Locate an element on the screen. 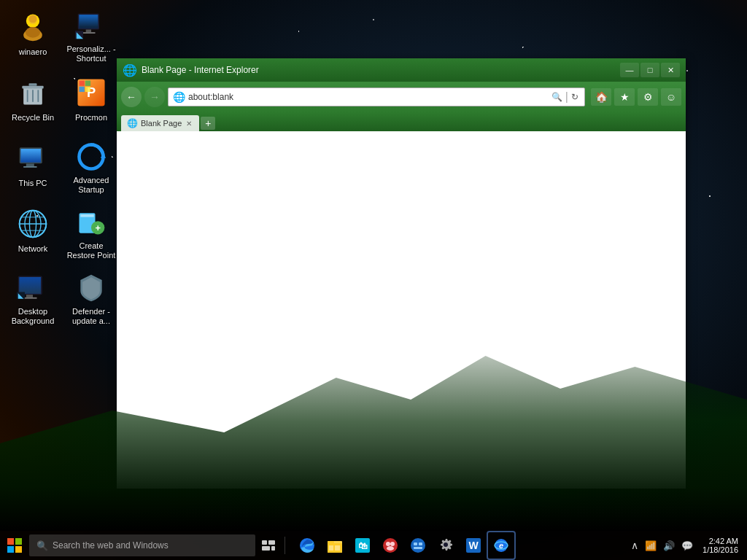 Image resolution: width=747 pixels, height=560 pixels. create-restore-label: Create Restore Point is located at coordinates (91, 251).